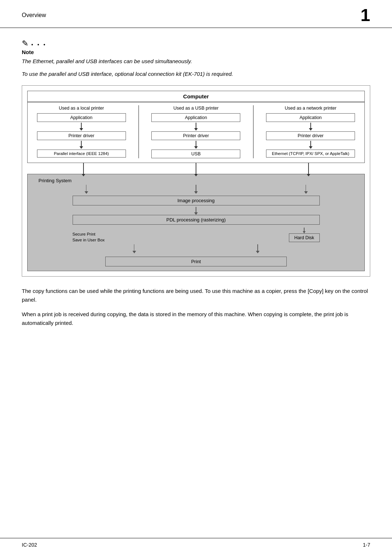  What do you see at coordinates (196, 97) in the screenshot?
I see `computer-header: Computer` at bounding box center [196, 97].